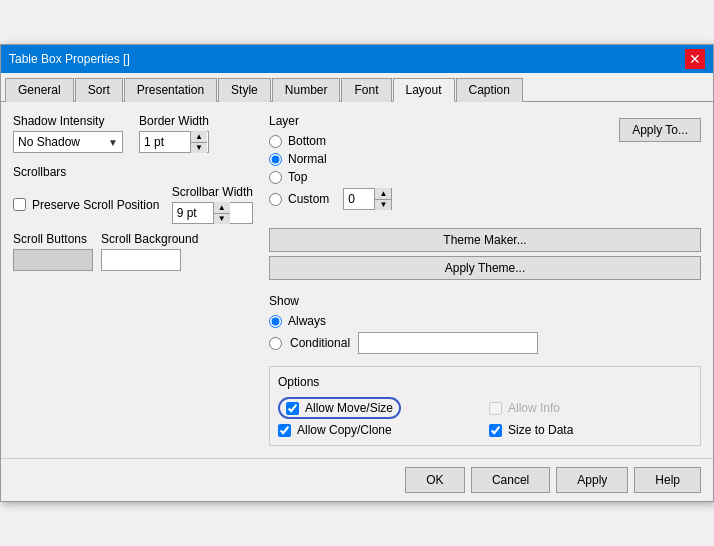 The width and height of the screenshot is (714, 546). I want to click on left-panel: Shadow Intensity No Shadow ▼ Border Widt…, so click(133, 192).